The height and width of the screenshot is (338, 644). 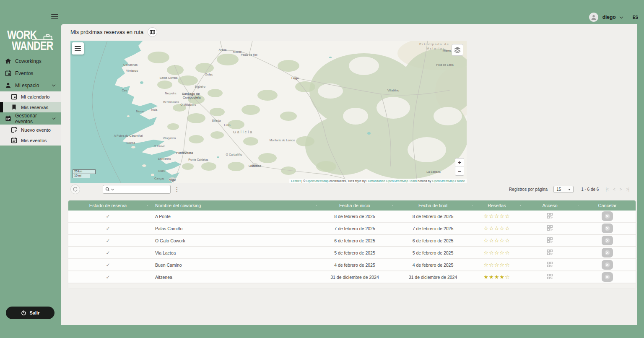 What do you see at coordinates (355, 253) in the screenshot?
I see `start-date: 5 de febrero de 2025` at bounding box center [355, 253].